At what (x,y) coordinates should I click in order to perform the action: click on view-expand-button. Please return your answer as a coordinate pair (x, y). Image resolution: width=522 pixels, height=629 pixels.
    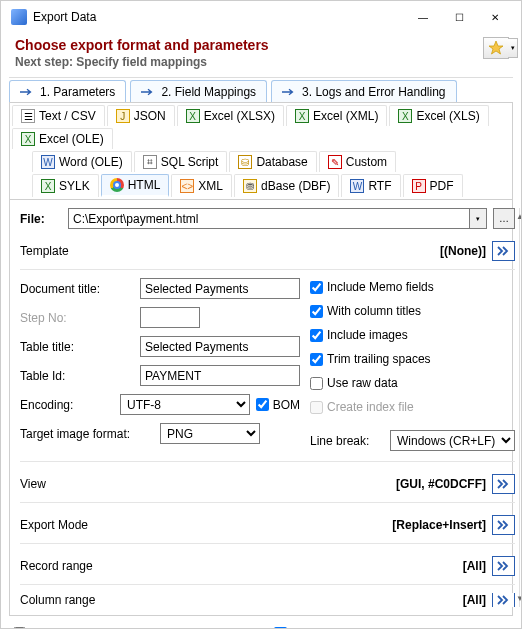
    Looking at the image, I should click on (504, 484).